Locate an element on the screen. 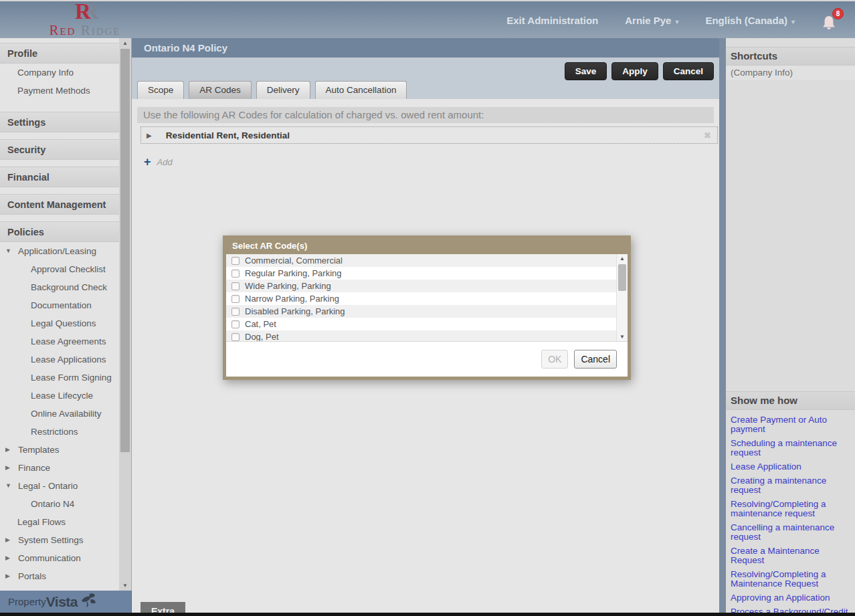  sidebar-item-documentation: Documentation is located at coordinates (60, 305).